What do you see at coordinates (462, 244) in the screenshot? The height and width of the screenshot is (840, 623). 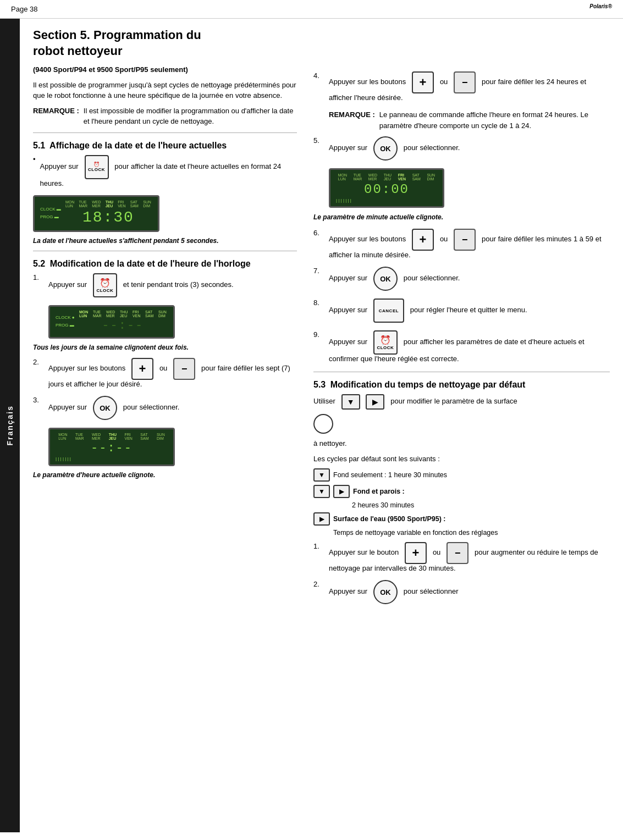 I see `step-6: 6. Appuyer sur les boutons + ou − pour f…` at bounding box center [462, 244].